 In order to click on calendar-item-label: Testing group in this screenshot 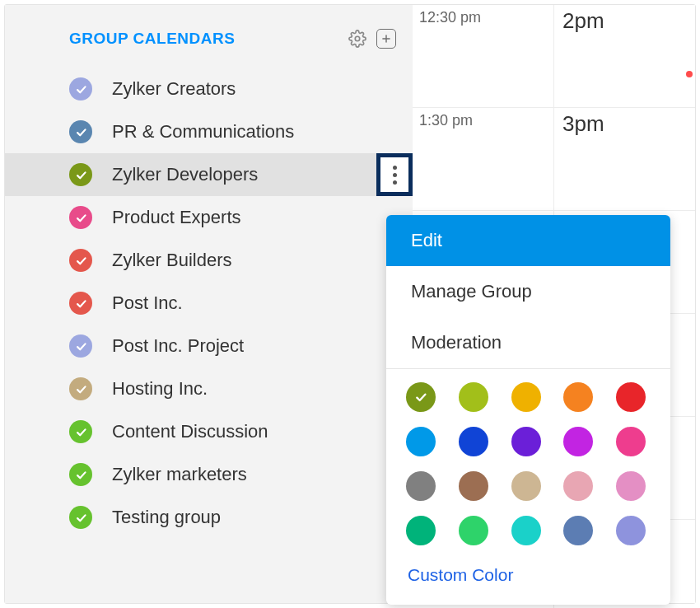, I will do `click(254, 517)`.